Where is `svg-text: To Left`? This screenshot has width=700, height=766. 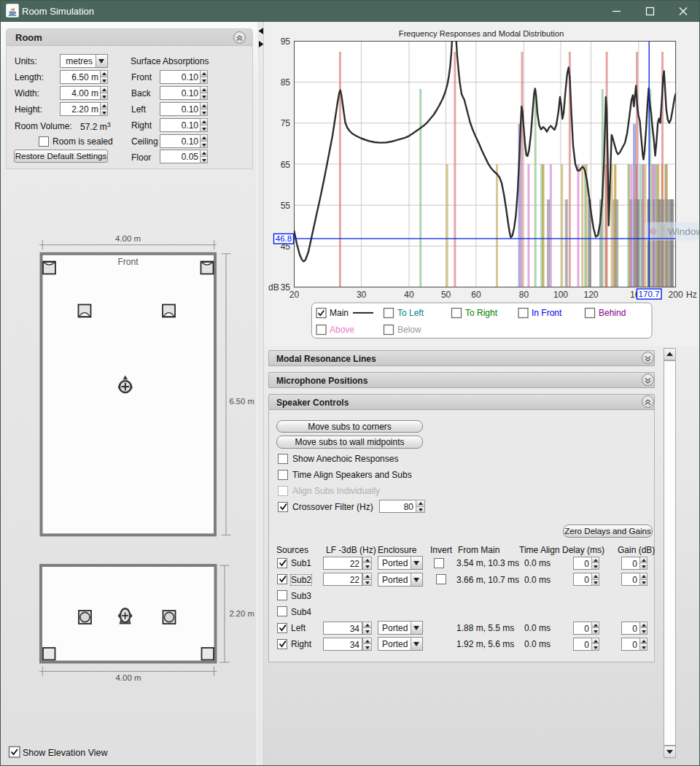
svg-text: To Left is located at coordinates (411, 313).